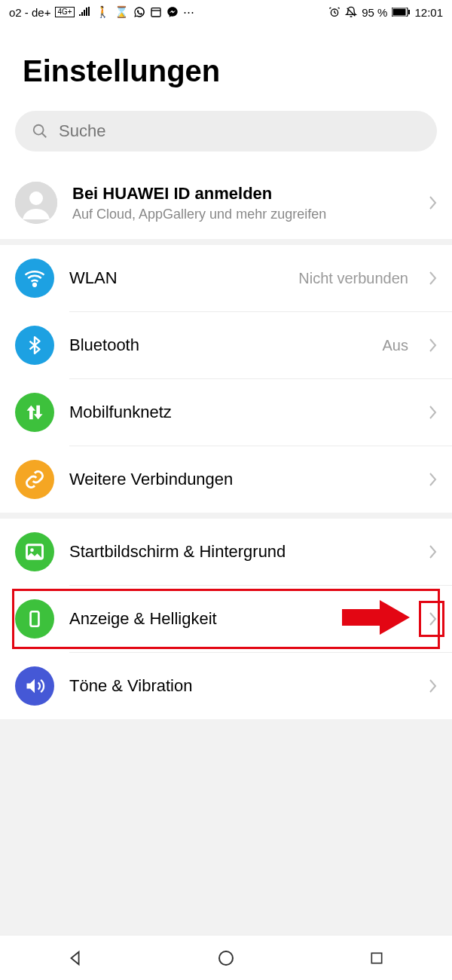 This screenshot has width=452, height=980. What do you see at coordinates (242, 619) in the screenshot?
I see `display-label: Anzeige & Helligkeit` at bounding box center [242, 619].